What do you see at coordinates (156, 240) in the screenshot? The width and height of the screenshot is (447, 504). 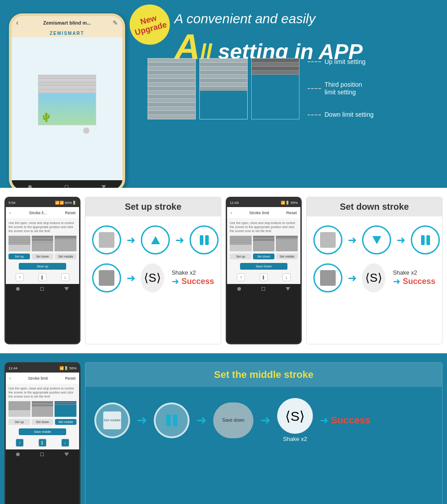 I see `setup-step2-icon` at bounding box center [156, 240].